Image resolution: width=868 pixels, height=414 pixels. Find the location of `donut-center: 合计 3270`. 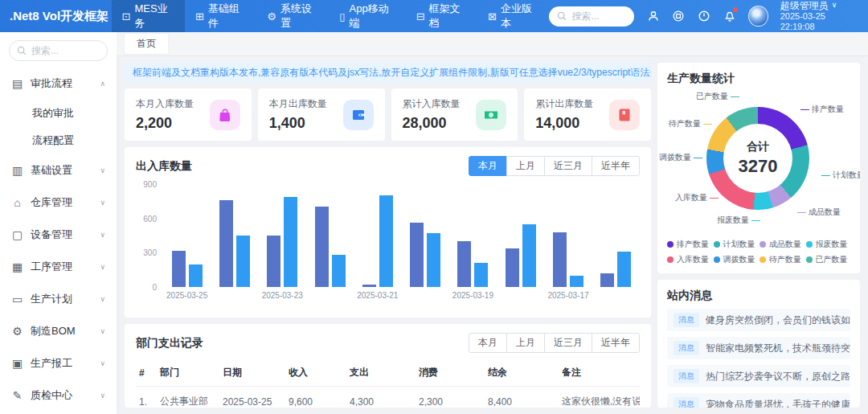

donut-center: 合计 3270 is located at coordinates (758, 158).